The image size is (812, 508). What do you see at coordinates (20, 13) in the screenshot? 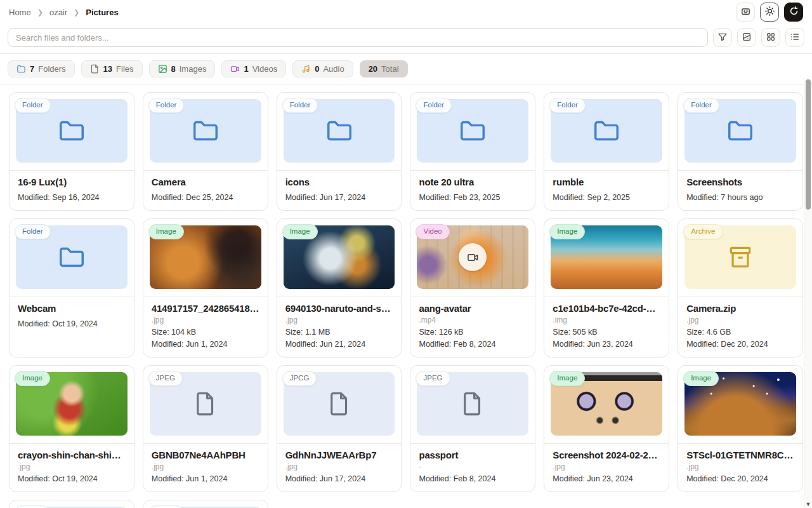
I see `breadcrumb-home: Home` at bounding box center [20, 13].